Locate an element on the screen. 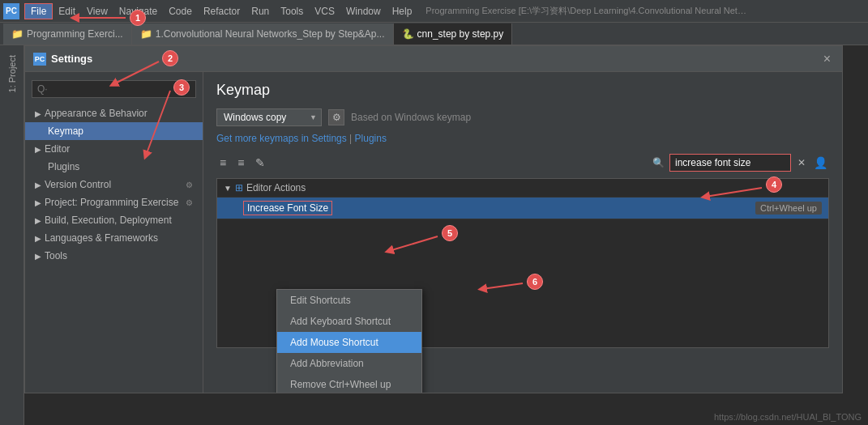 The width and height of the screenshot is (868, 425). menu-view: View is located at coordinates (97, 11).